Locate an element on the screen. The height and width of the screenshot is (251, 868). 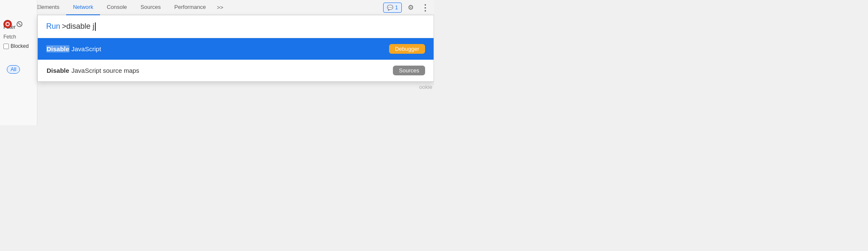
feedback-badge: 💬 1 is located at coordinates (392, 8).